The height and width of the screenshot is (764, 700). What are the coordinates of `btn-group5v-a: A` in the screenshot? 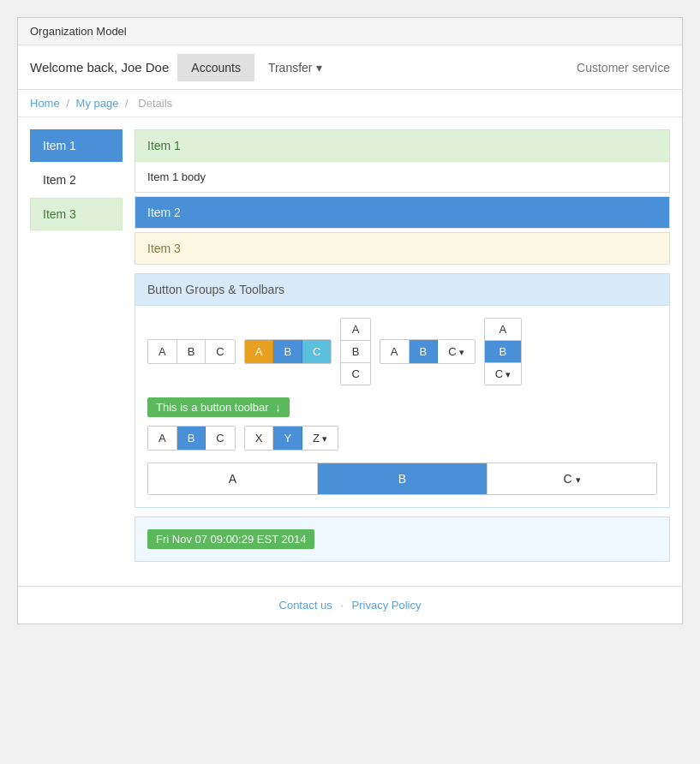 It's located at (503, 330).